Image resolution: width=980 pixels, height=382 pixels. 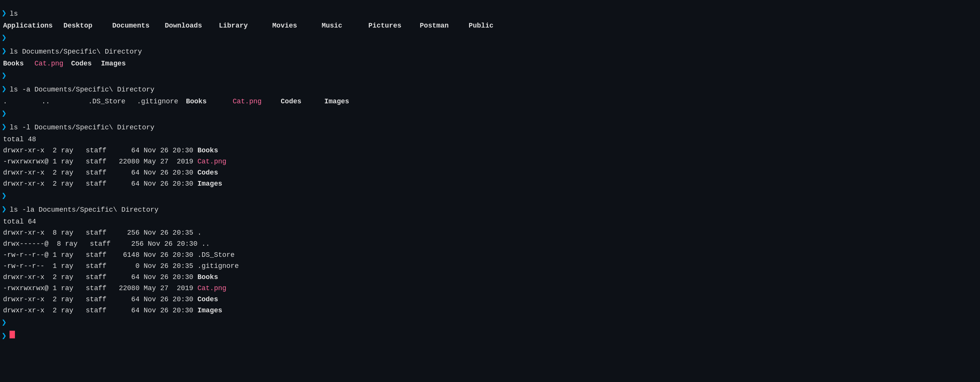 What do you see at coordinates (490, 289) in the screenshot?
I see `ls-la-row-6: -rwxrwxrwx@ 1 ray staff 22080 May 27 201…` at bounding box center [490, 289].